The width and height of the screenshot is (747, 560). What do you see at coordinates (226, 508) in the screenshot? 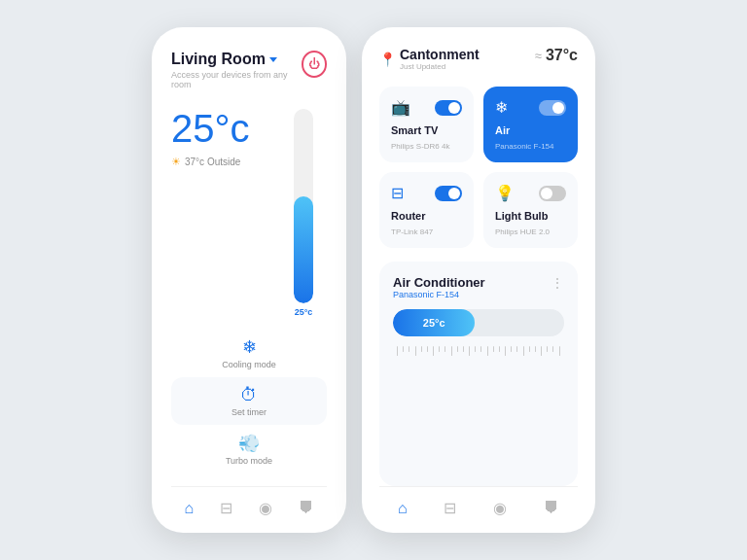
I see `nav-wifi-left: ⊟` at bounding box center [226, 508].